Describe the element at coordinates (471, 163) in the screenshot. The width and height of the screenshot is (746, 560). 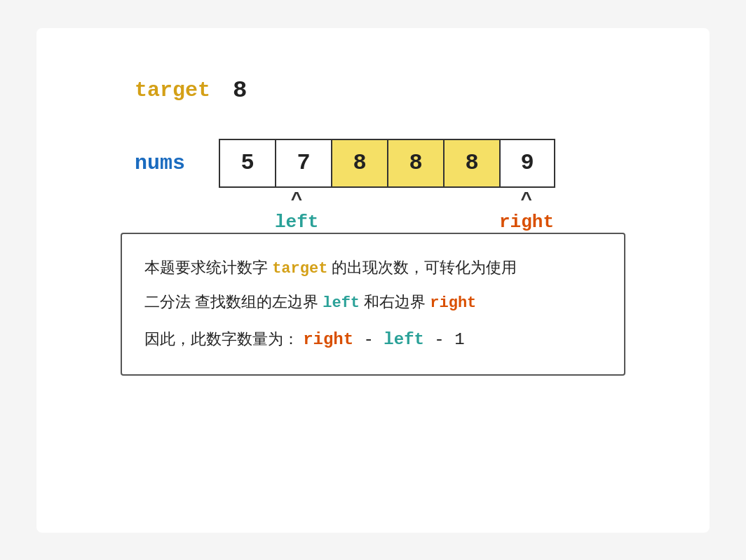
I see `cell-4: 8` at that location.